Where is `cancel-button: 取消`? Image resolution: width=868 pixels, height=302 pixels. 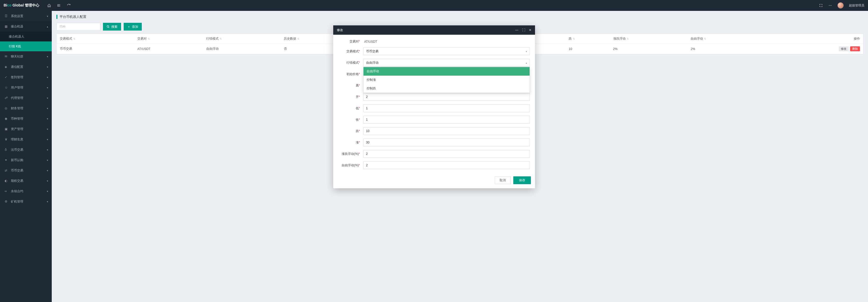
cancel-button: 取消 is located at coordinates (503, 180).